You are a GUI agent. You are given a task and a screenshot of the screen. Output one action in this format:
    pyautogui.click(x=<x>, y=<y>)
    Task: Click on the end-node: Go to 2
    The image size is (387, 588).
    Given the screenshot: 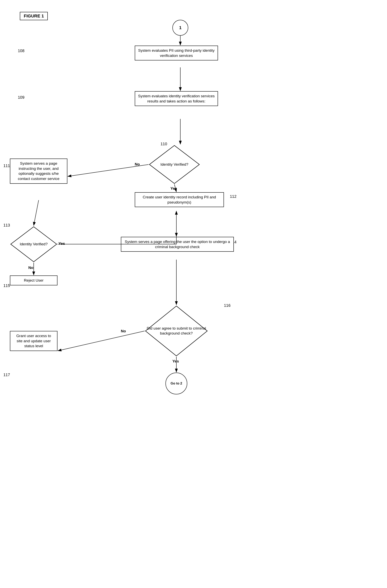 What is the action you would take?
    pyautogui.click(x=176, y=383)
    